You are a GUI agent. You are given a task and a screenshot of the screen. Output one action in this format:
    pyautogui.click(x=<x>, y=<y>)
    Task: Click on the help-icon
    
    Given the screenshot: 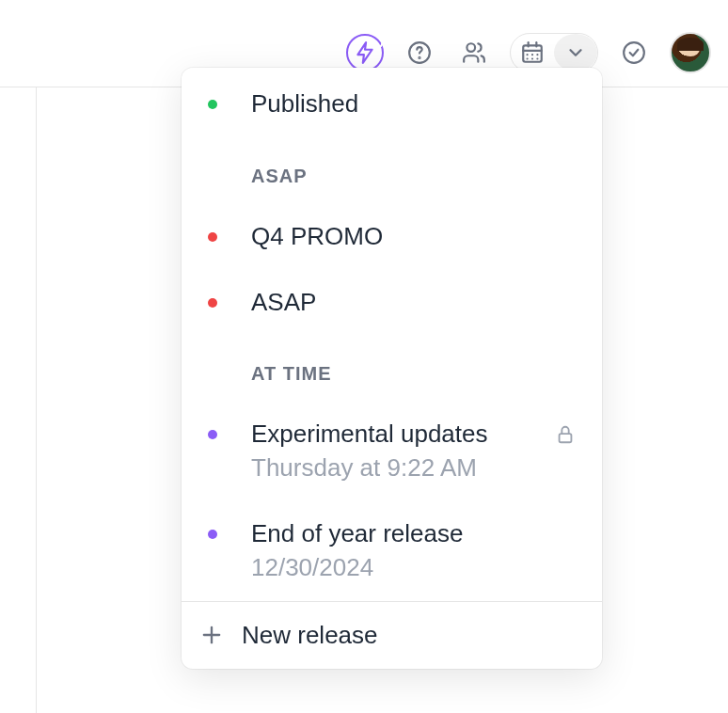 What is the action you would take?
    pyautogui.click(x=419, y=53)
    